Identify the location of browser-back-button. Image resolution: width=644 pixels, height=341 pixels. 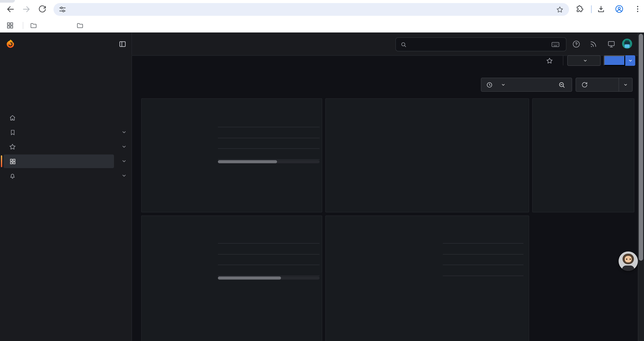
(10, 9).